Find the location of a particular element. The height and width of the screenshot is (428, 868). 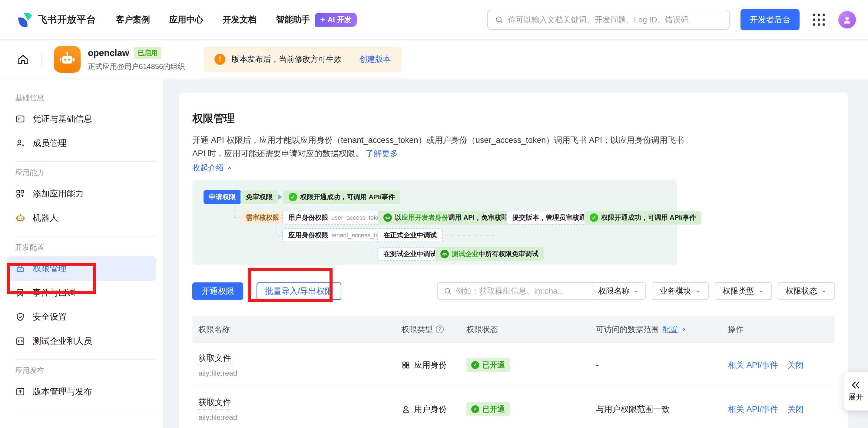

bookmark-add-icon is located at coordinates (20, 293).